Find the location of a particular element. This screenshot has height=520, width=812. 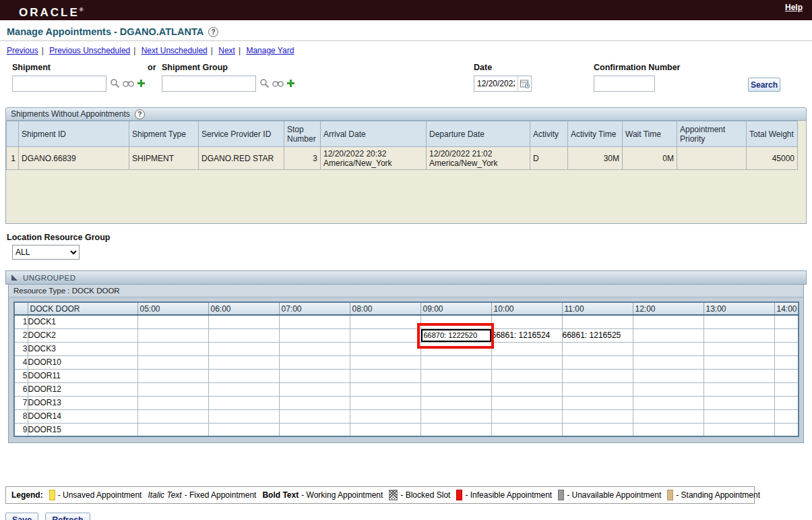

shipment-search-icon is located at coordinates (115, 84).